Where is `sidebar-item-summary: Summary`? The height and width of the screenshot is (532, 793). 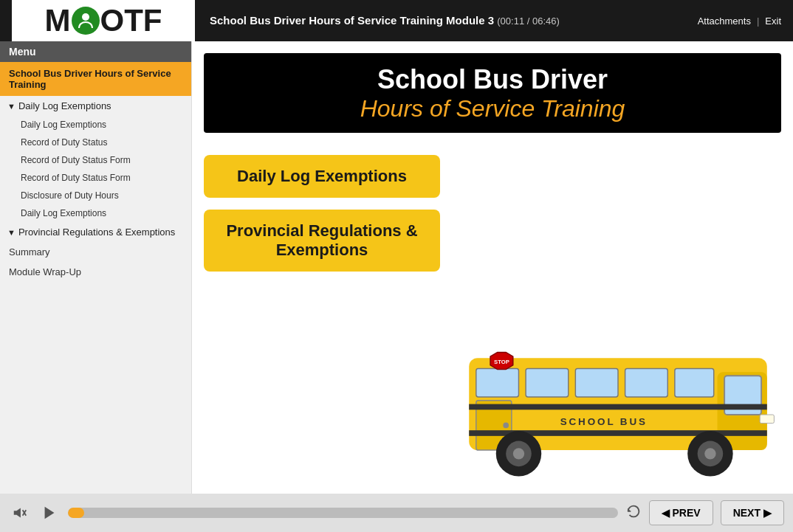 sidebar-item-summary: Summary is located at coordinates (96, 252).